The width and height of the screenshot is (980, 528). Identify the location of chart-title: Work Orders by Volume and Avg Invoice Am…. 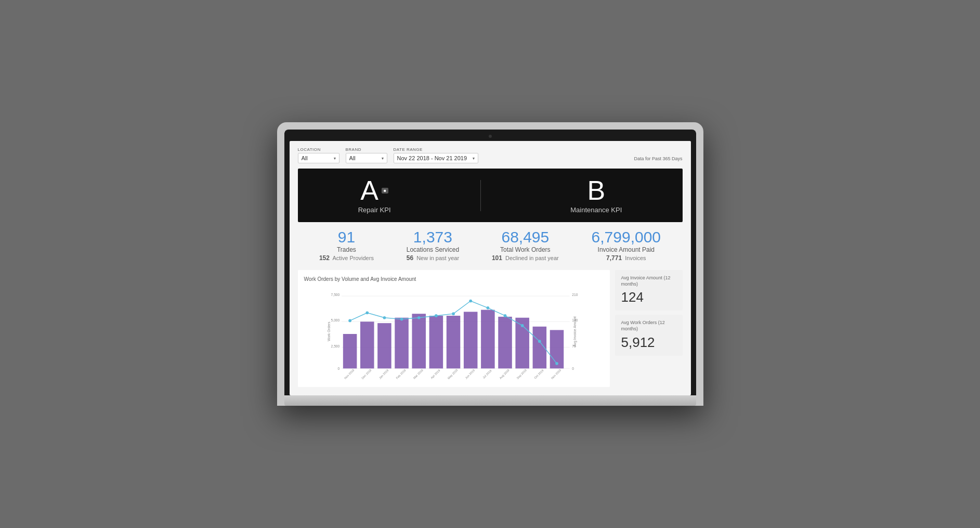
(454, 279).